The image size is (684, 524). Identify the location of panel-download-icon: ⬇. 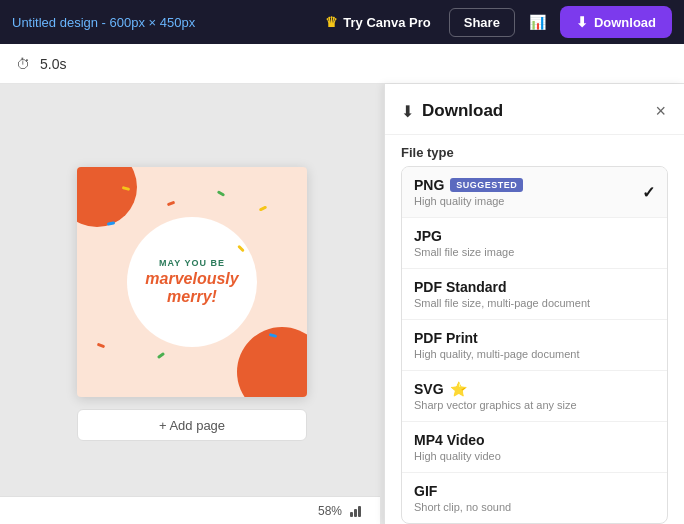
(408, 112).